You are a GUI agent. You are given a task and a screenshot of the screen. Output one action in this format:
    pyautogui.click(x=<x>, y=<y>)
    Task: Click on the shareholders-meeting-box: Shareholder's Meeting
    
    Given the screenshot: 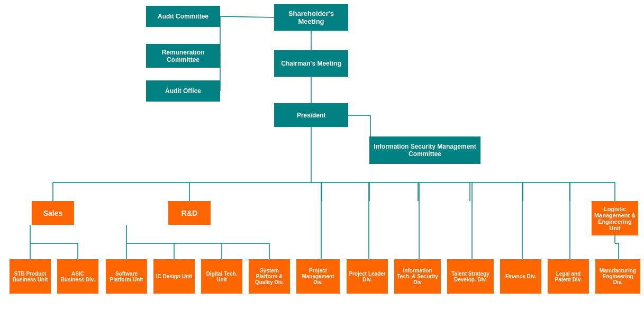 What is the action you would take?
    pyautogui.click(x=311, y=17)
    